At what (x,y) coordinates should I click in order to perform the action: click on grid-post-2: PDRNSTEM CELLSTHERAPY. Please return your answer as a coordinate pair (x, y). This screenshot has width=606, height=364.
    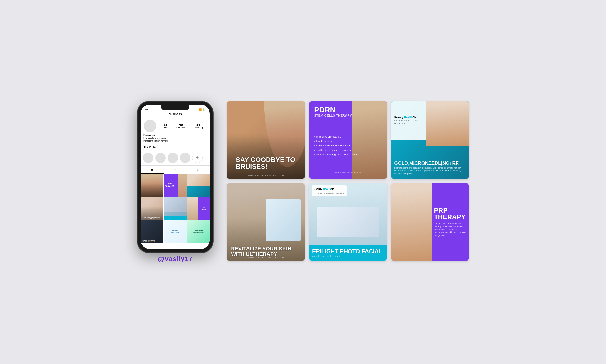
    Looking at the image, I should click on (175, 185).